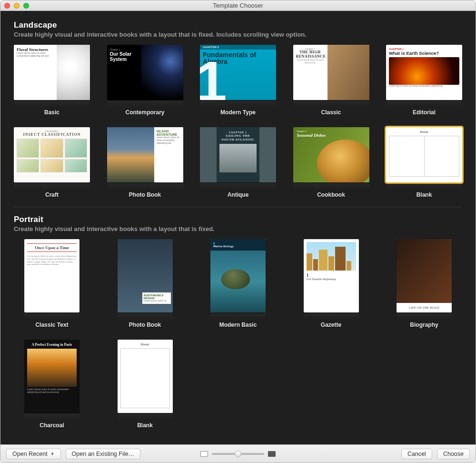 Image resolution: width=476 pixels, height=463 pixels. I want to click on template-label: Modern Basic, so click(238, 325).